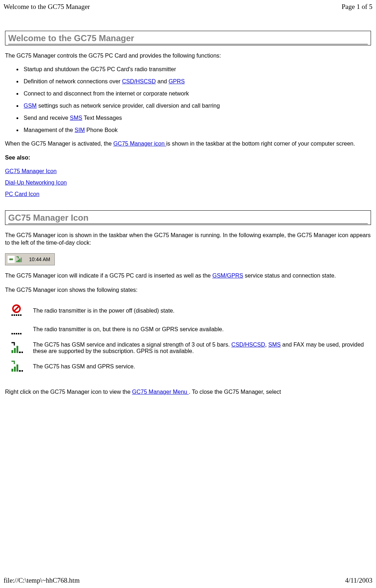 This screenshot has width=376, height=588. Describe the element at coordinates (11, 259) in the screenshot. I see `network-arrows-icon` at that location.